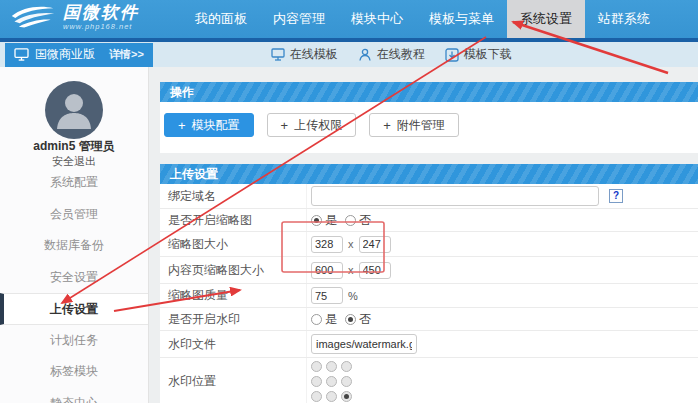  Describe the element at coordinates (74, 146) in the screenshot. I see `username: admin5 管理员` at that location.